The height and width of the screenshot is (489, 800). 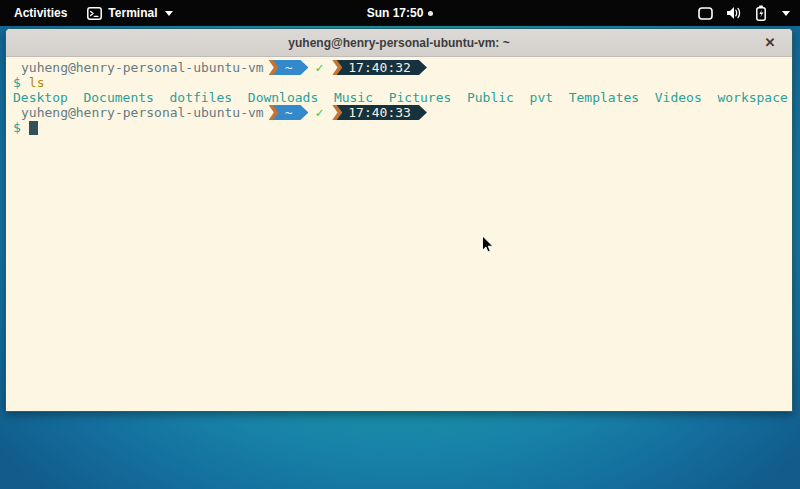 I want to click on notification-dot-icon, so click(x=430, y=14).